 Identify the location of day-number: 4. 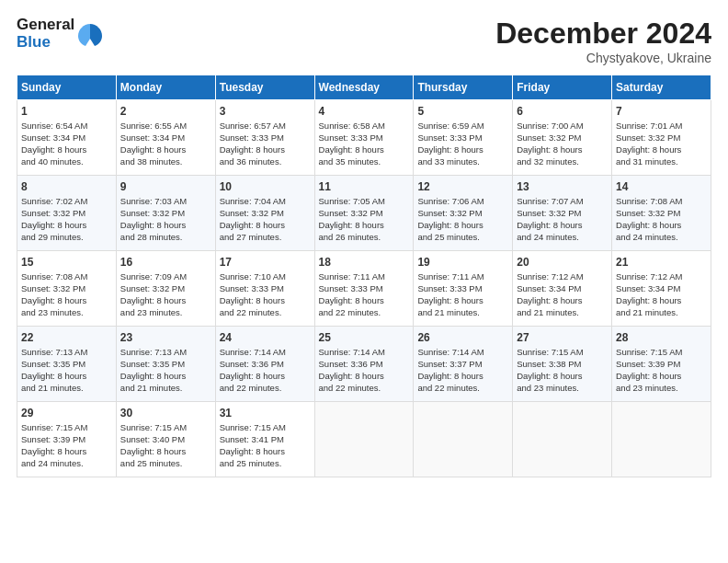
(364, 111).